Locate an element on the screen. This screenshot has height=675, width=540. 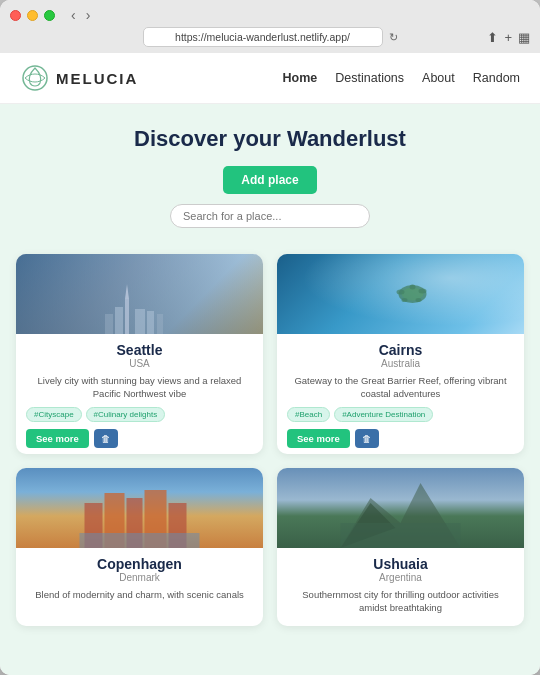
seattle-delete-button: 🗑 is located at coordinates (106, 438).